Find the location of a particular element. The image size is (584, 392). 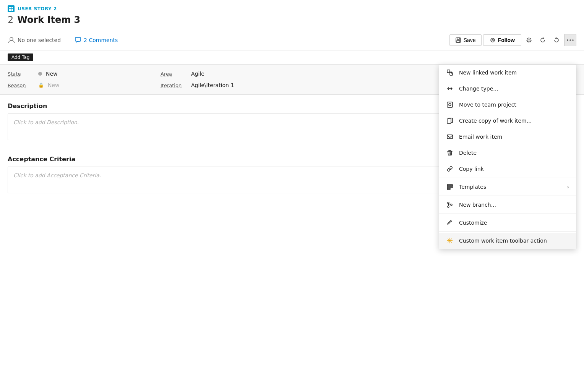

lock-icon: 🔒 is located at coordinates (41, 85).